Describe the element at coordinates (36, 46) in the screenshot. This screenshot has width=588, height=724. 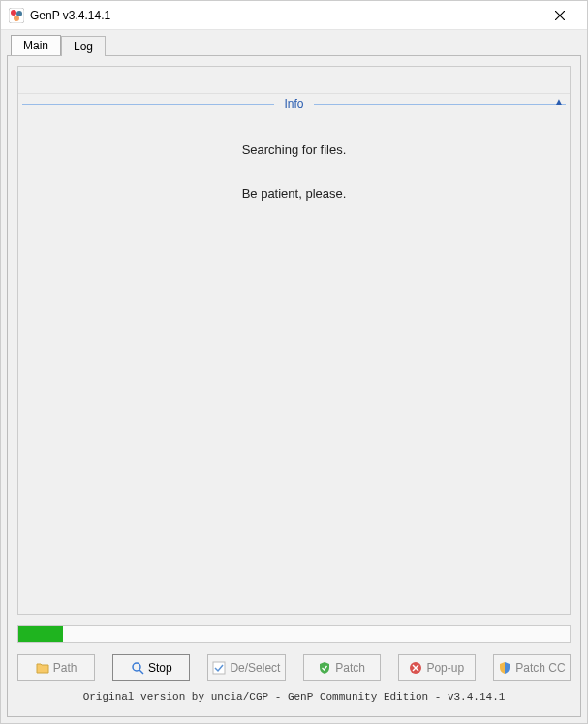
I see `tab-label: Main` at that location.